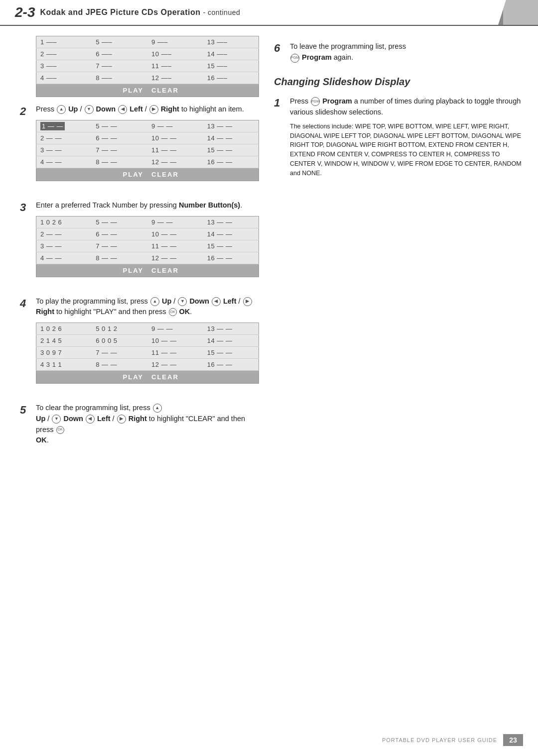  Describe the element at coordinates (222, 12) in the screenshot. I see `chapter-continued: - continued` at that location.